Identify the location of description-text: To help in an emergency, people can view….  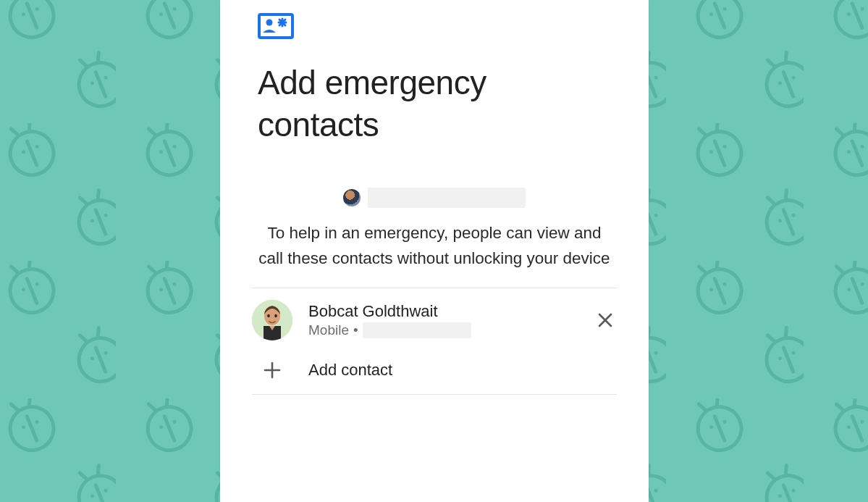
(434, 246).